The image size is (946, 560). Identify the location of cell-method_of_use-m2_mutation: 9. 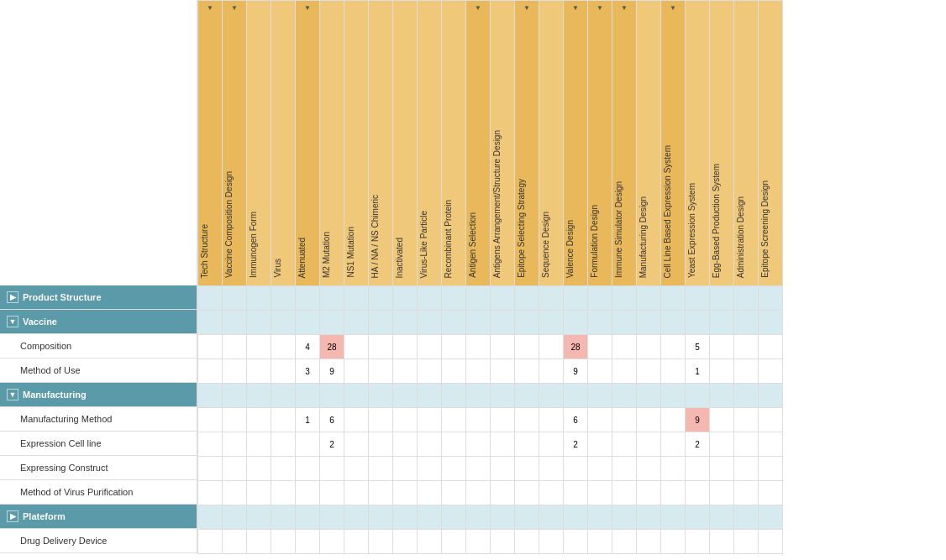
(333, 371).